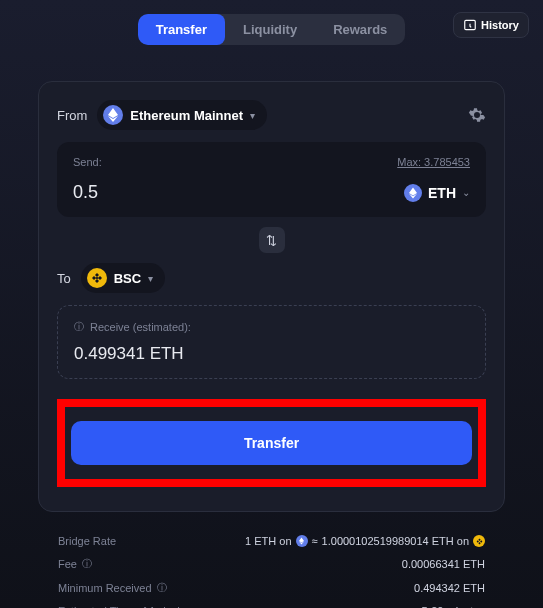 The width and height of the screenshot is (543, 608). What do you see at coordinates (186, 116) in the screenshot?
I see `from-chain-name: Ethereum Mainnet` at bounding box center [186, 116].